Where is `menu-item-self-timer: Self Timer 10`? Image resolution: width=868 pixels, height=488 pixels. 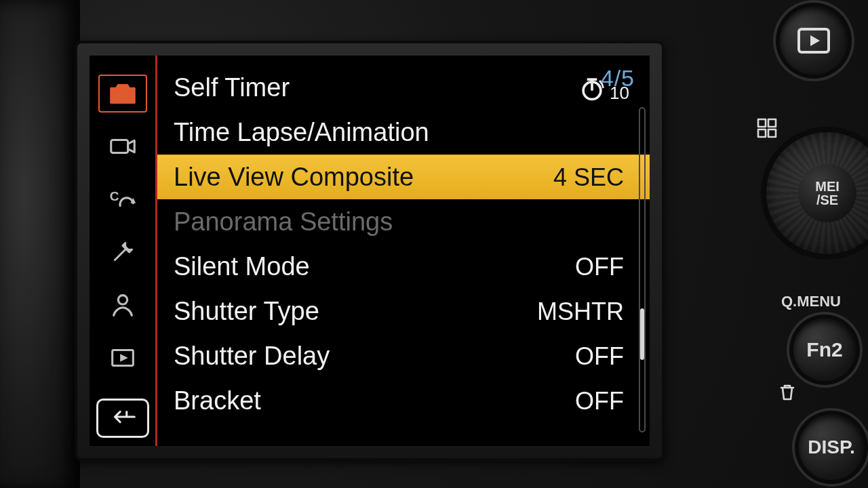
menu-item-self-timer: Self Timer 10 is located at coordinates (403, 87).